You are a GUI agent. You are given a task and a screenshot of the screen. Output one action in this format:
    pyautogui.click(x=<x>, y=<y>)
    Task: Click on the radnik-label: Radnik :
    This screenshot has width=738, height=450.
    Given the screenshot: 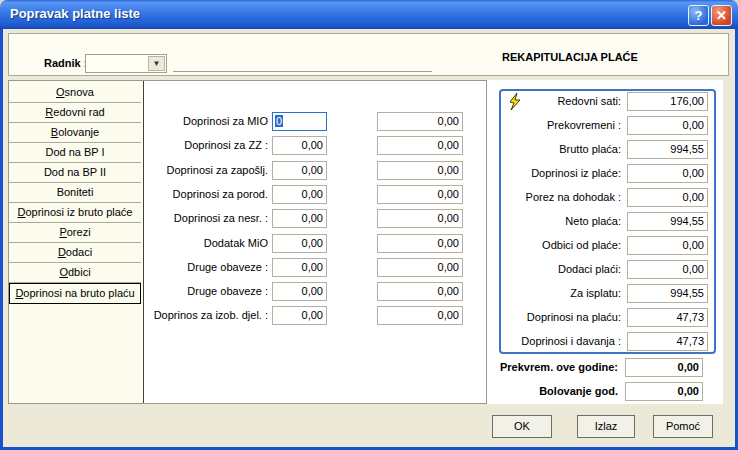 What is the action you would take?
    pyautogui.click(x=66, y=63)
    